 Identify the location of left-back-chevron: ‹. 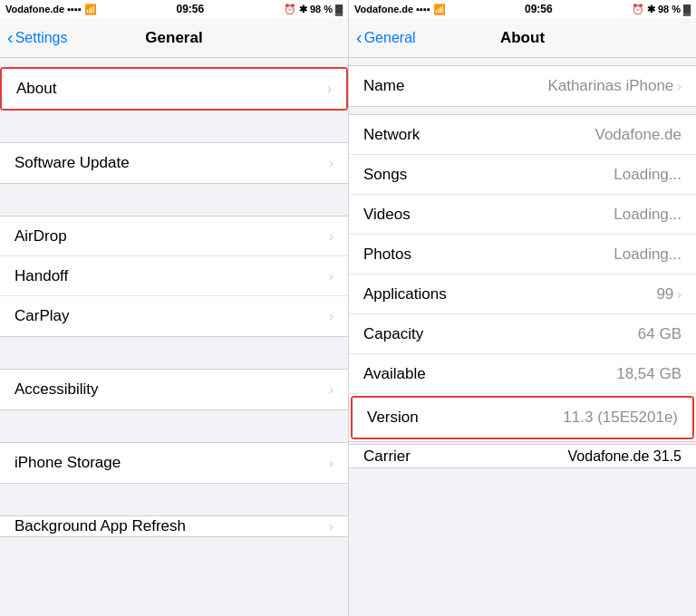
(11, 37).